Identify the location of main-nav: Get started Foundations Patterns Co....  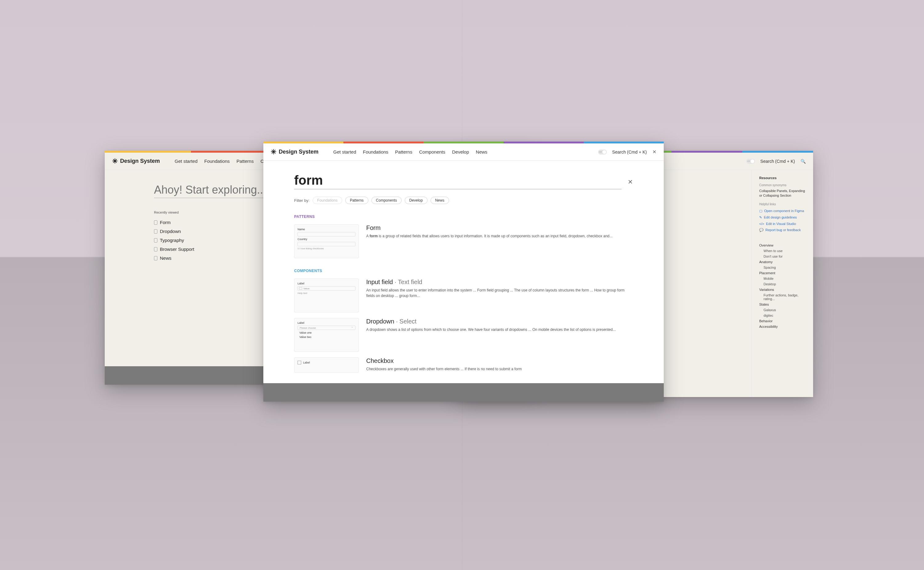
(223, 161).